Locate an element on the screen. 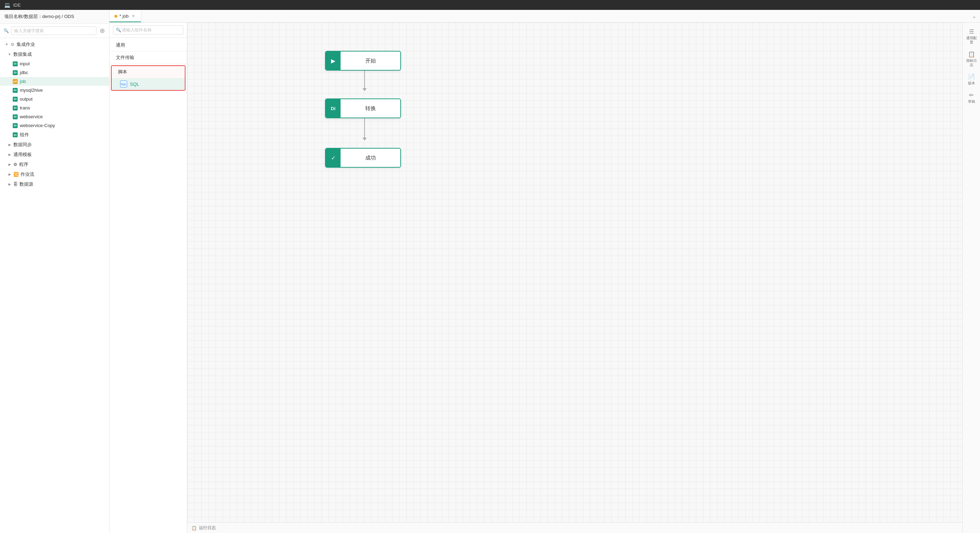 The image size is (980, 533). di-badge-webservice-copy: Di is located at coordinates (15, 125).